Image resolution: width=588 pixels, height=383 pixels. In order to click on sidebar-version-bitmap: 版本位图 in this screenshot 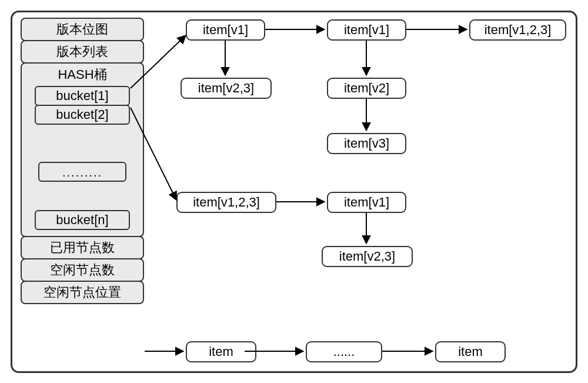, I will do `click(82, 29)`.